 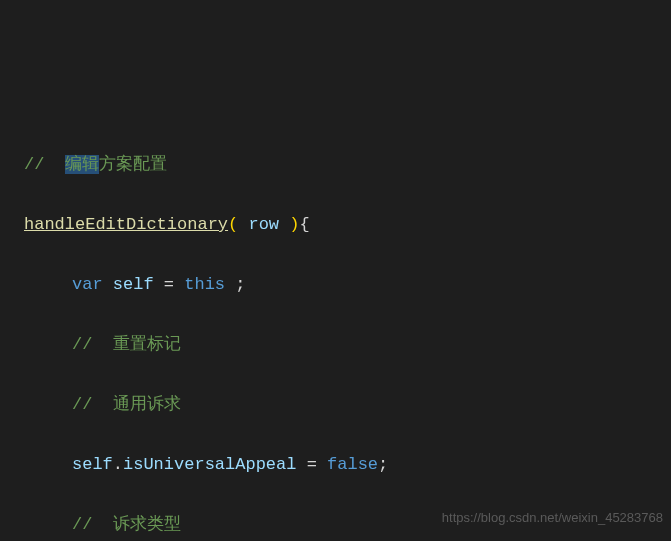 What do you see at coordinates (204, 284) in the screenshot?
I see `keyword-this: this` at bounding box center [204, 284].